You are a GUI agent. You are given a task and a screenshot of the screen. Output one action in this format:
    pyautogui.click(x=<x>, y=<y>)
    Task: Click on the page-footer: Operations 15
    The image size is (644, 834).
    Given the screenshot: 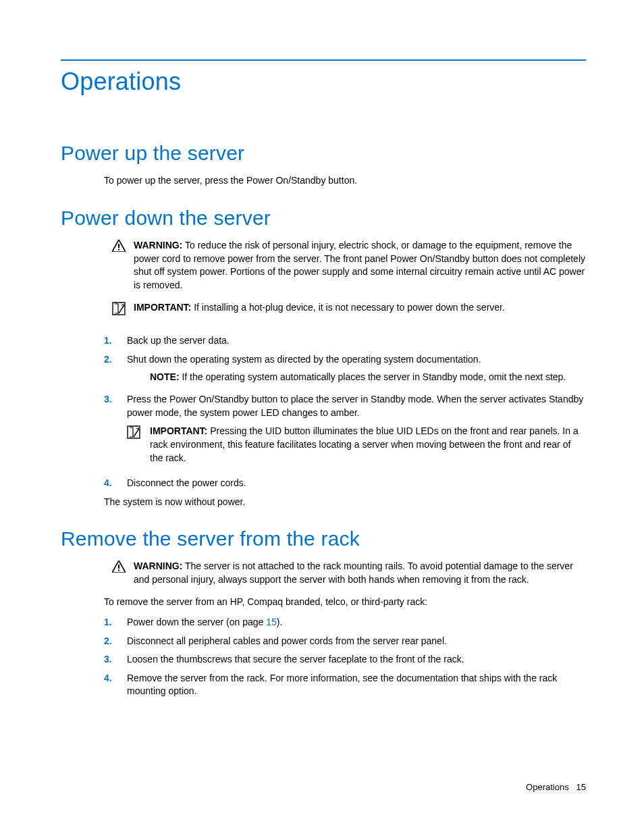 What is the action you would take?
    pyautogui.click(x=556, y=787)
    